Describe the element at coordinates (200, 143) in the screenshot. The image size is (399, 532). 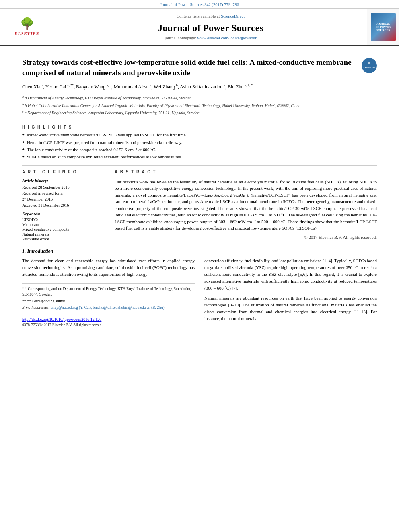
I see `highlights-section: H I G H L I G H T S Mixed-conductive mem…` at that location.